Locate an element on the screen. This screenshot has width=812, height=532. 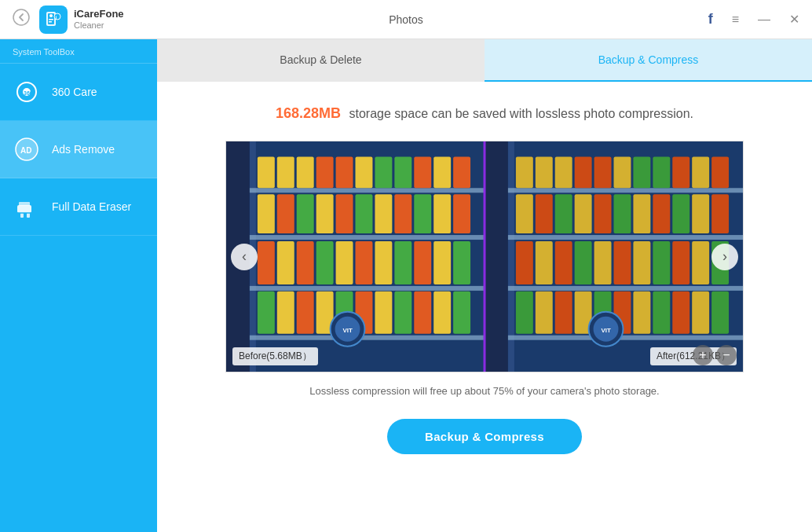
app-name: iCareFone Cleaner is located at coordinates (99, 19).